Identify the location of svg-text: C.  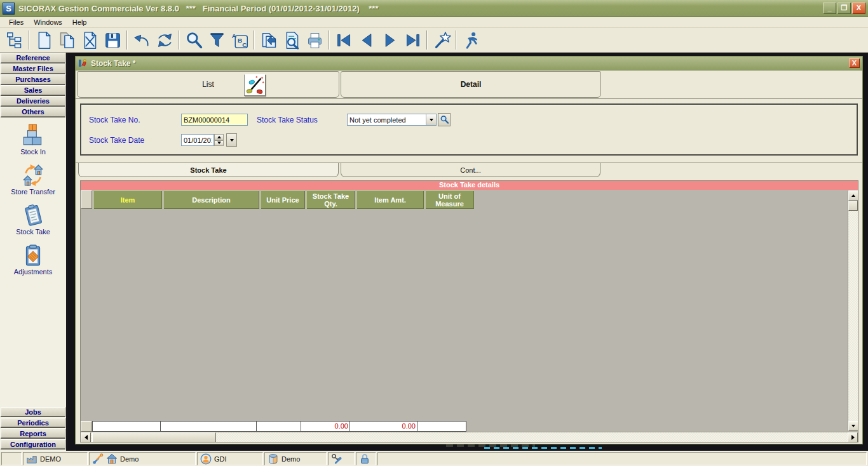
(244, 44).